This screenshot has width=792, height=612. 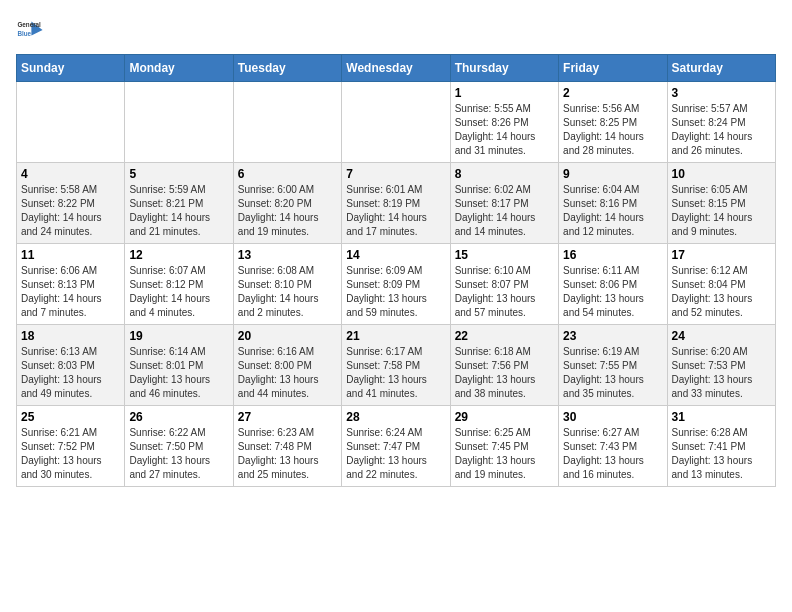 I want to click on day-cell: 19Sunrise: 6:14 AM Sunset: 8:01 PM Dayli…, so click(x=179, y=366).